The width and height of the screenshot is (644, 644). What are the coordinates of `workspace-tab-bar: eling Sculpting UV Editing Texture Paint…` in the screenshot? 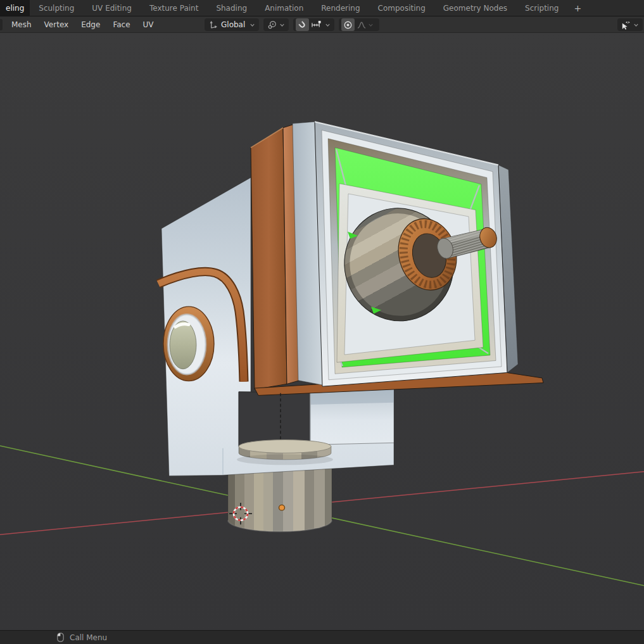 It's located at (322, 8).